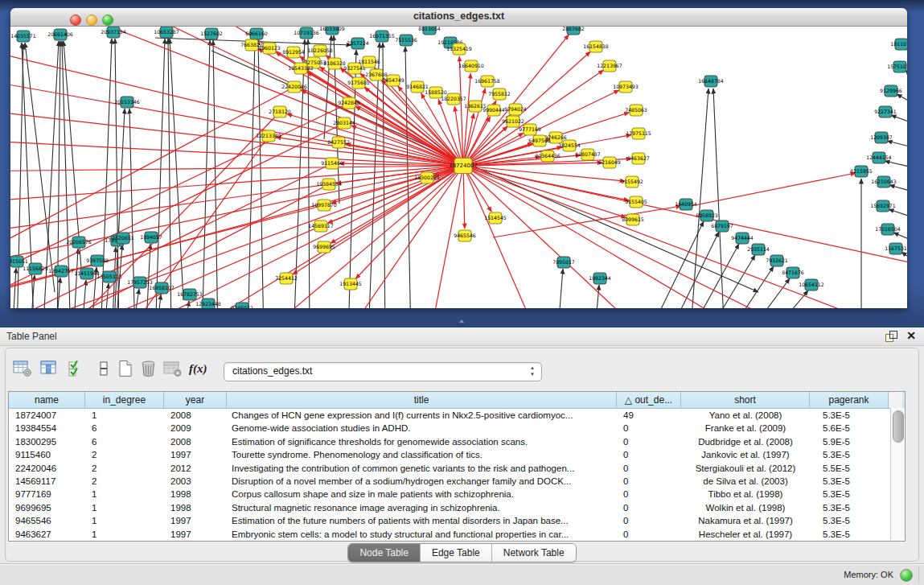 The height and width of the screenshot is (585, 924). What do you see at coordinates (457, 468) in the screenshot?
I see `table-row: 2242004622012Investigating the contribut…` at bounding box center [457, 468].